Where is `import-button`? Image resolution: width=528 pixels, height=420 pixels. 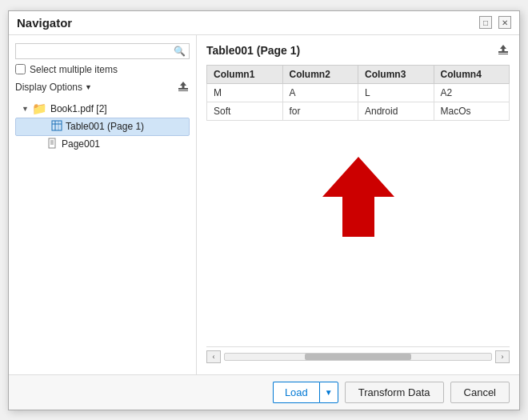
import-button is located at coordinates (183, 88).